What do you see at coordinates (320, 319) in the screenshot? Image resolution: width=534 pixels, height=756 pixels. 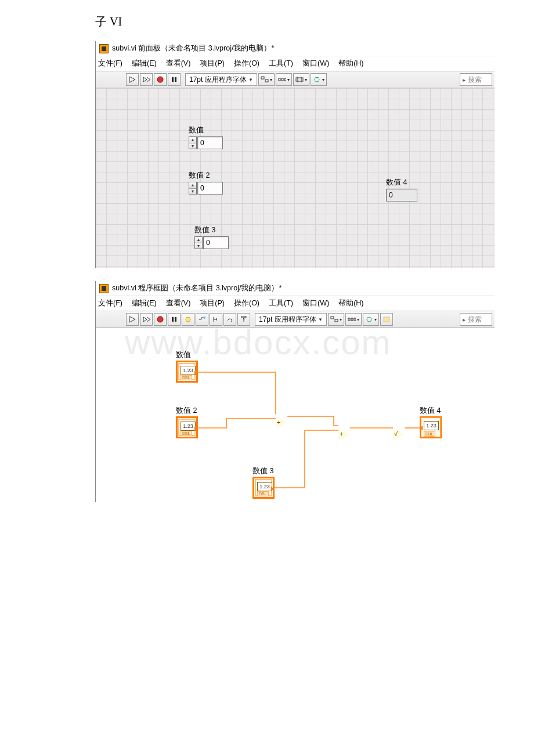 I see `chevron-down-icon: ▼` at bounding box center [320, 319].